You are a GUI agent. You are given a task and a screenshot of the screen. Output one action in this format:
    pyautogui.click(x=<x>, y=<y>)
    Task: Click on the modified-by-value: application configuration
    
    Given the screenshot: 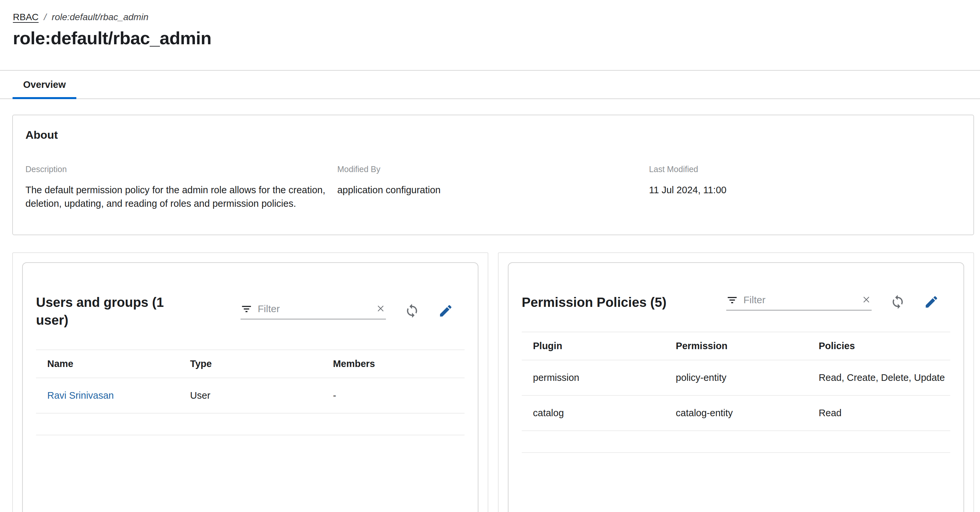 What is the action you would take?
    pyautogui.click(x=493, y=190)
    